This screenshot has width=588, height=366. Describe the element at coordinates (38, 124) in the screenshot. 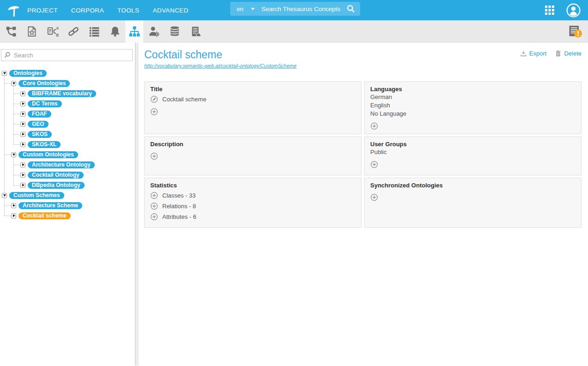

I see `tree-node-label: GEO` at that location.